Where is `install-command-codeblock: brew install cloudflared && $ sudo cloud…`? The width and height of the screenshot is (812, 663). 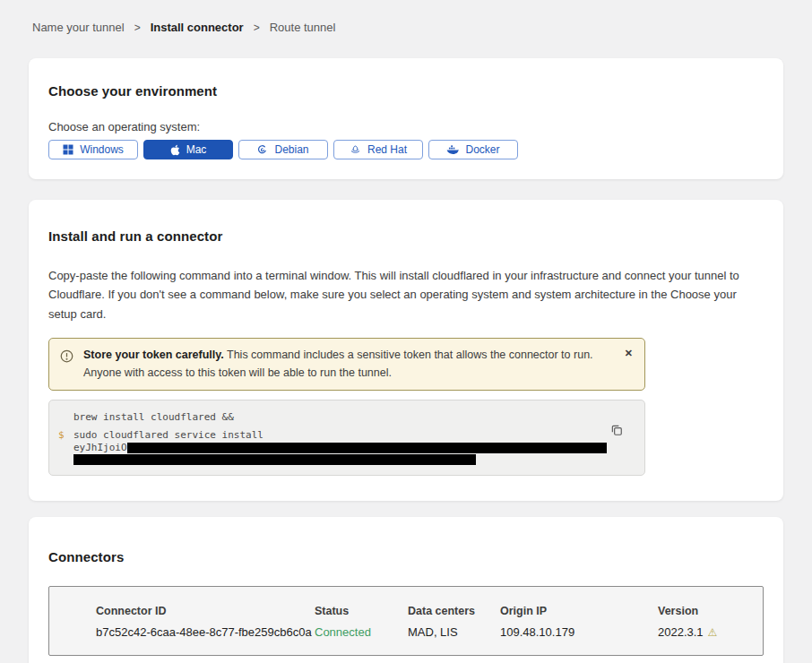 install-command-codeblock: brew install cloudflared && $ sudo cloud… is located at coordinates (347, 437).